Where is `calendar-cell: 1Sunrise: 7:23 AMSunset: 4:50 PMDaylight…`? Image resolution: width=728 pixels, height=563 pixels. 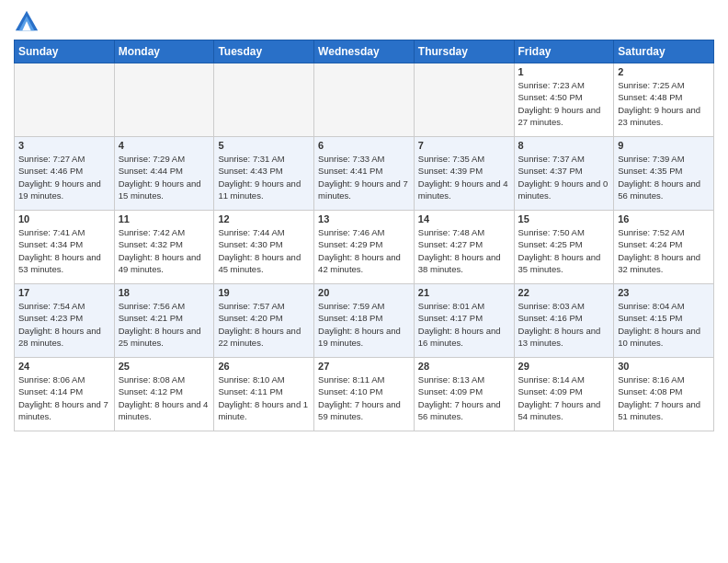
calendar-cell: 1Sunrise: 7:23 AMSunset: 4:50 PMDaylight… is located at coordinates (564, 100).